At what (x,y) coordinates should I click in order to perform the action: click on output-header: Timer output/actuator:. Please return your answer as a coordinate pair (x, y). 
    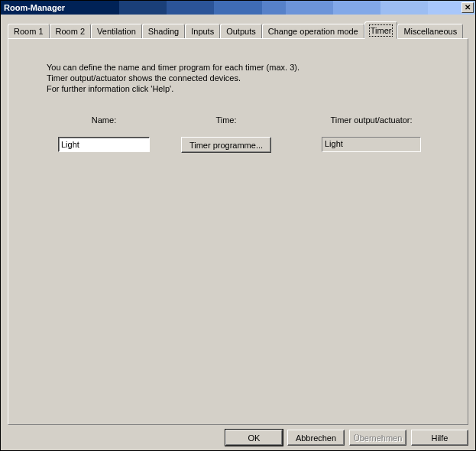
    Looking at the image, I should click on (371, 120).